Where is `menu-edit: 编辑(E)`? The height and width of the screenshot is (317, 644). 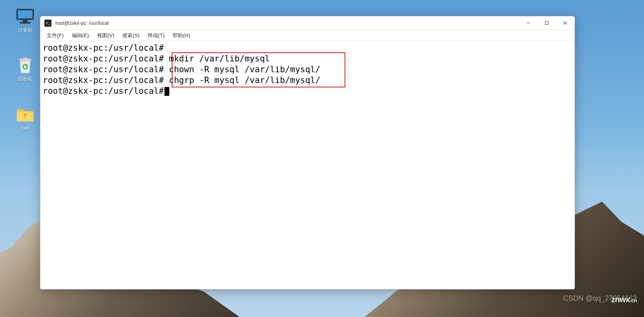
menu-edit: 编辑(E) is located at coordinates (81, 36).